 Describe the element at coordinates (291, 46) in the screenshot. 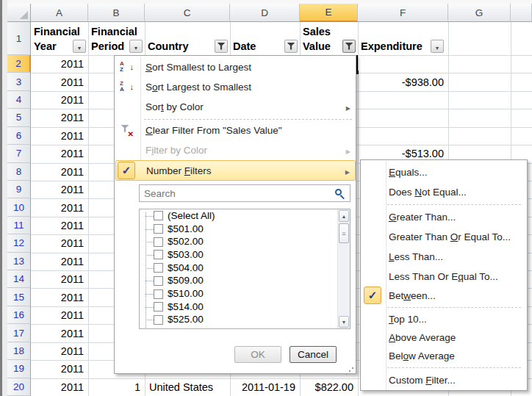

I see `filter-button-D` at that location.